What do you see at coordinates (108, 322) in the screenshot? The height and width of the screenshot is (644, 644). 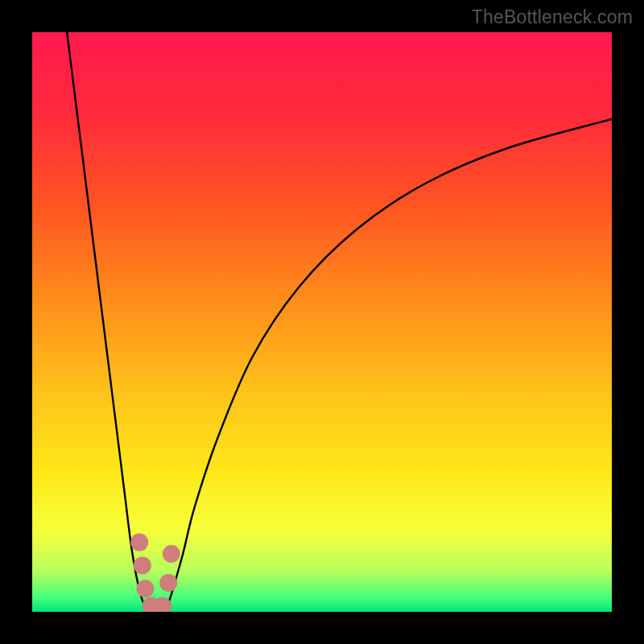 I see `curve-left-branch` at bounding box center [108, 322].